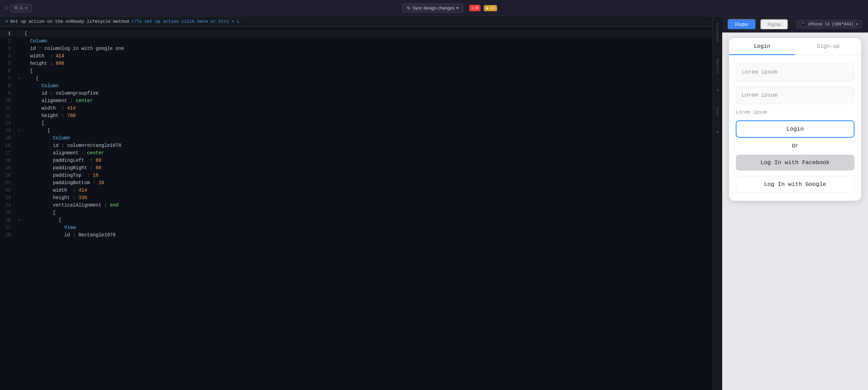 This screenshot has width=868, height=390. Describe the element at coordinates (21, 8) in the screenshot. I see `version-selector: 0.1 ▾` at that location.